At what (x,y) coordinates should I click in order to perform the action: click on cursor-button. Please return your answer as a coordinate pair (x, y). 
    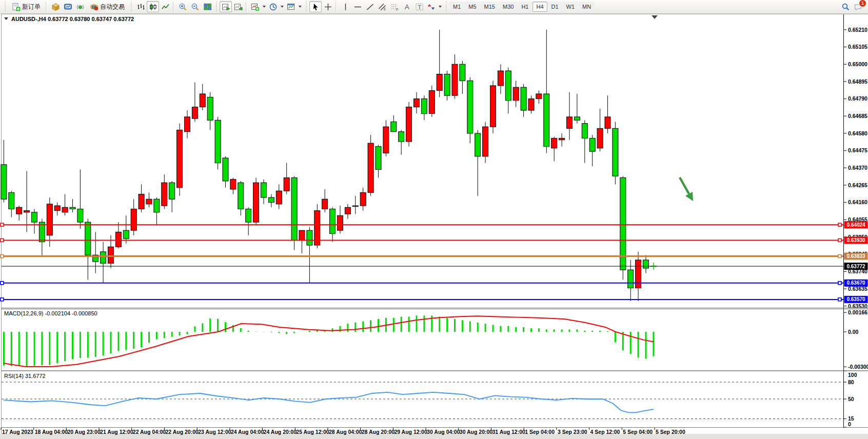
    Looking at the image, I should click on (315, 7).